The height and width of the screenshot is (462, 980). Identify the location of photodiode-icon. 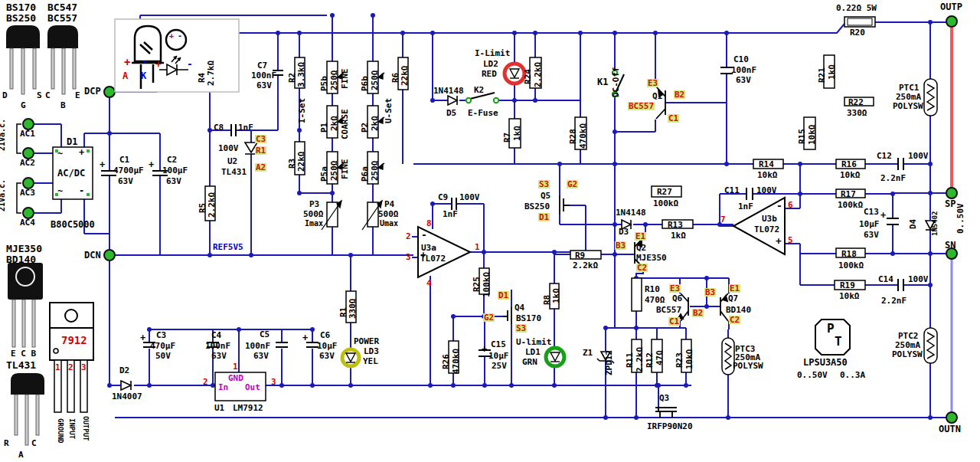
(176, 40).